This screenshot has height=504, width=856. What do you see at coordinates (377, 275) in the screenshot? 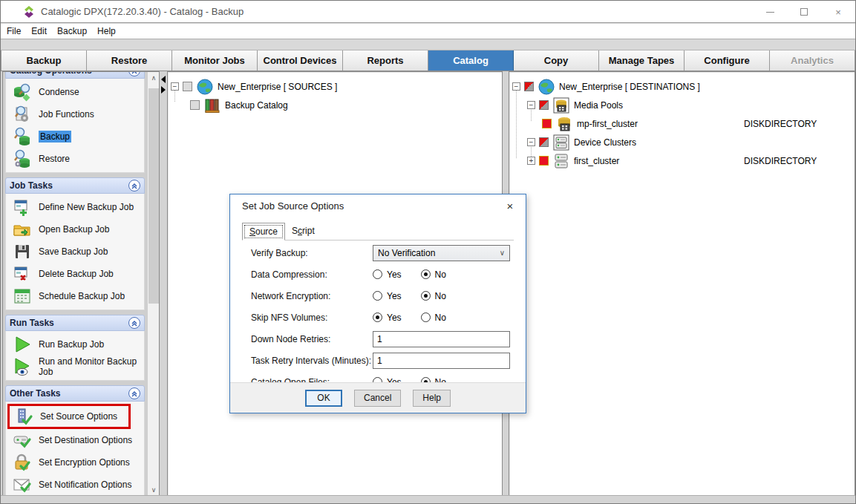
I see `data-compression-yes-radio` at bounding box center [377, 275].